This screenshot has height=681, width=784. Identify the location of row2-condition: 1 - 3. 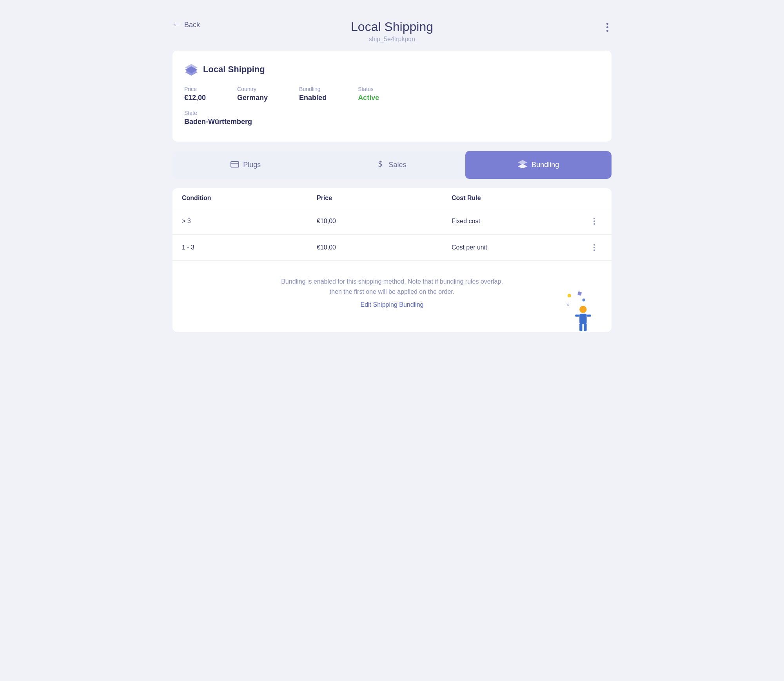
(249, 248).